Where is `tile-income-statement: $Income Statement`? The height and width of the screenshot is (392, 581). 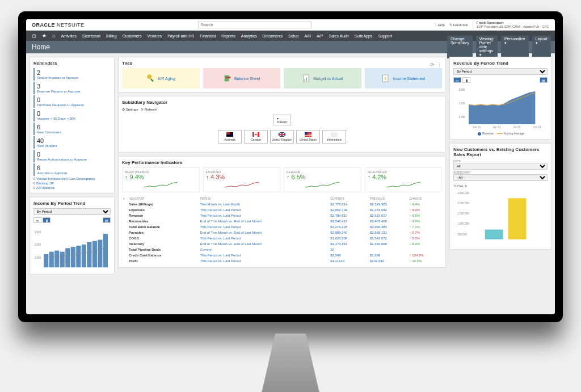 tile-income-statement: $Income Statement is located at coordinates (404, 78).